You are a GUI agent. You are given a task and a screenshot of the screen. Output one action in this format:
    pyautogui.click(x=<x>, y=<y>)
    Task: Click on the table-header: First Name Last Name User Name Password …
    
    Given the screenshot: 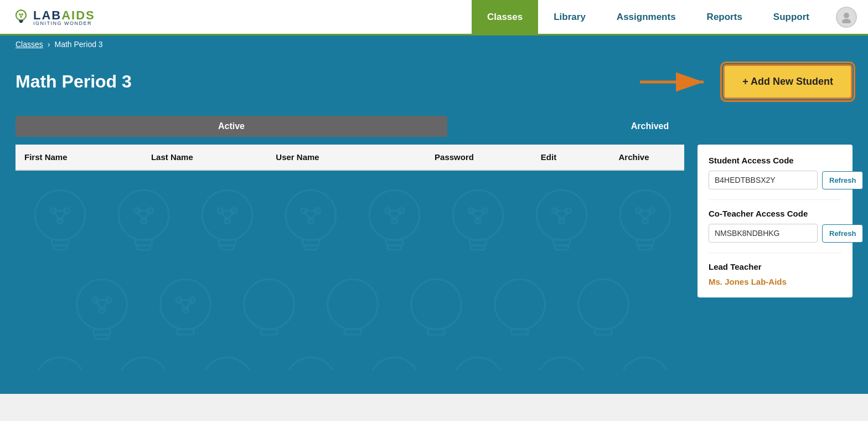 What is the action you would take?
    pyautogui.click(x=350, y=157)
    